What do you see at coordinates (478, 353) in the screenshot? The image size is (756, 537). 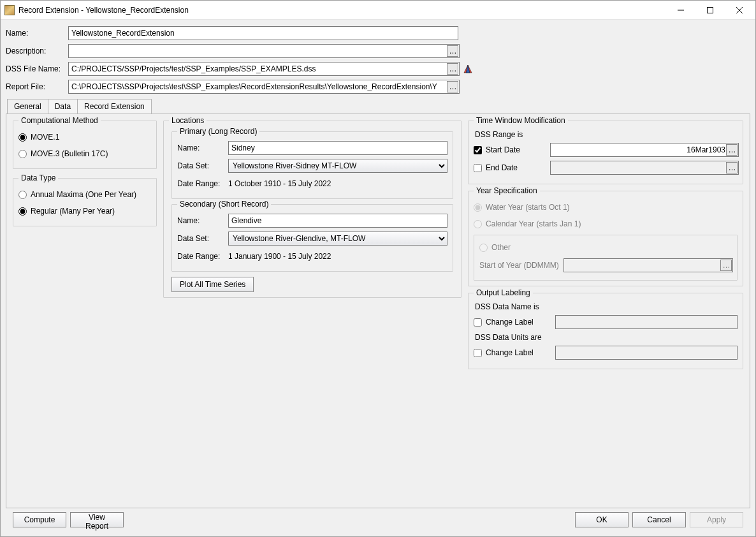 I see `change-units-checkbox` at bounding box center [478, 353].